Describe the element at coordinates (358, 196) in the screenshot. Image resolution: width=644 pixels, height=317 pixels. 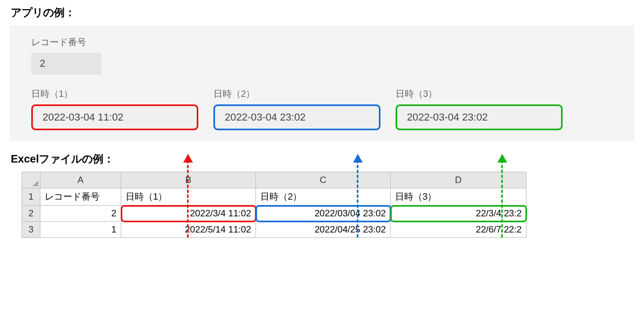
I see `arrow-blue` at that location.